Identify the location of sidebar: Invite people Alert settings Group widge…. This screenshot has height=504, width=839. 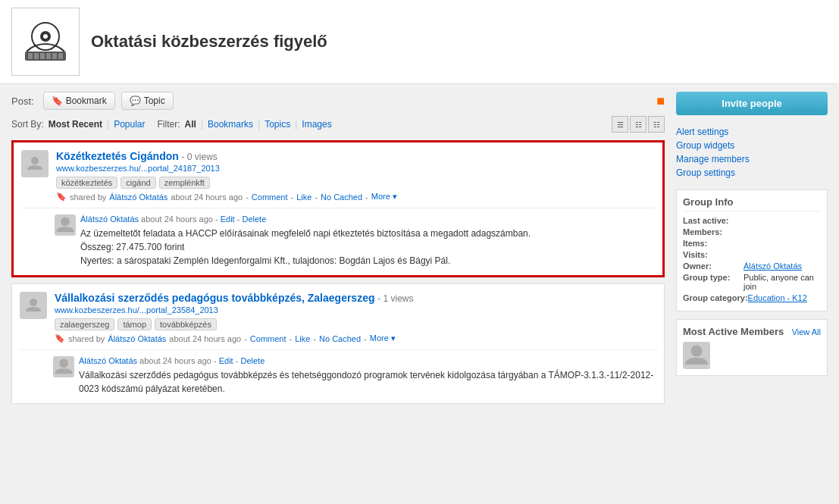
(752, 294).